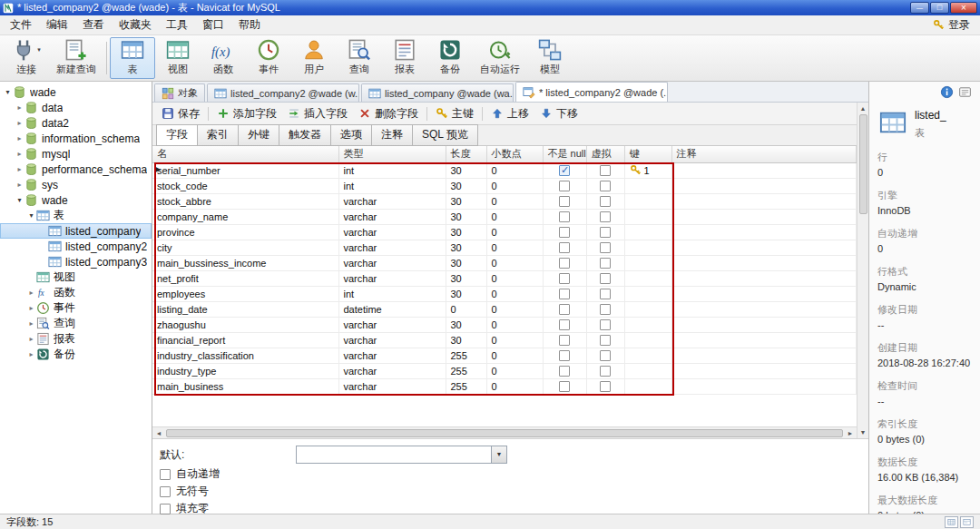  What do you see at coordinates (505, 278) in the screenshot?
I see `field-row: net_profitvarchar300` at bounding box center [505, 278].